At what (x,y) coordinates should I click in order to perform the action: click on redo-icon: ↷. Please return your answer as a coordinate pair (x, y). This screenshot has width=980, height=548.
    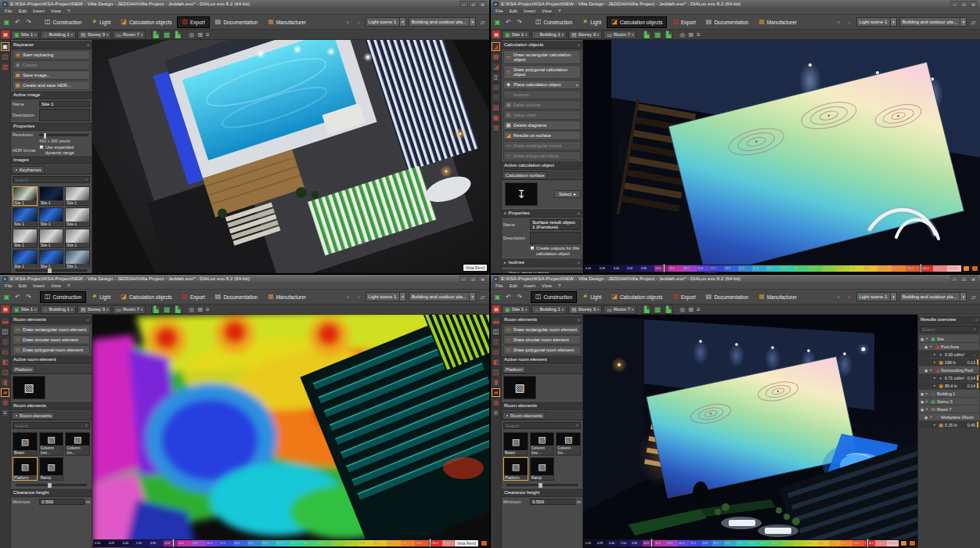
    Looking at the image, I should click on (520, 297).